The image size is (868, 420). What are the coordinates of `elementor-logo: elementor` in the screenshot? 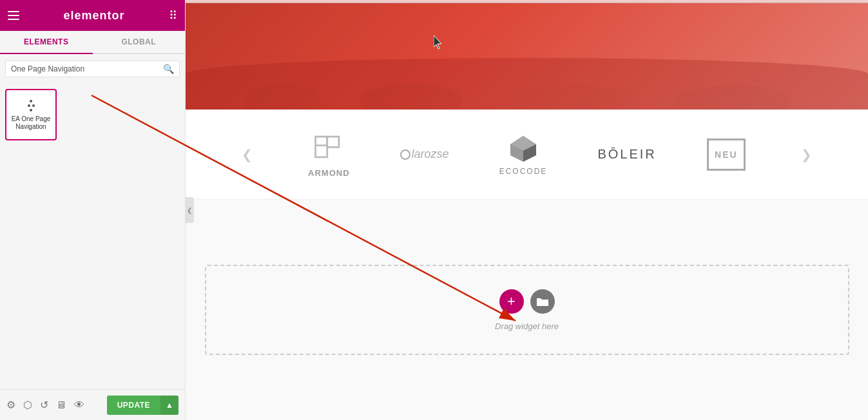 It's located at (94, 15).